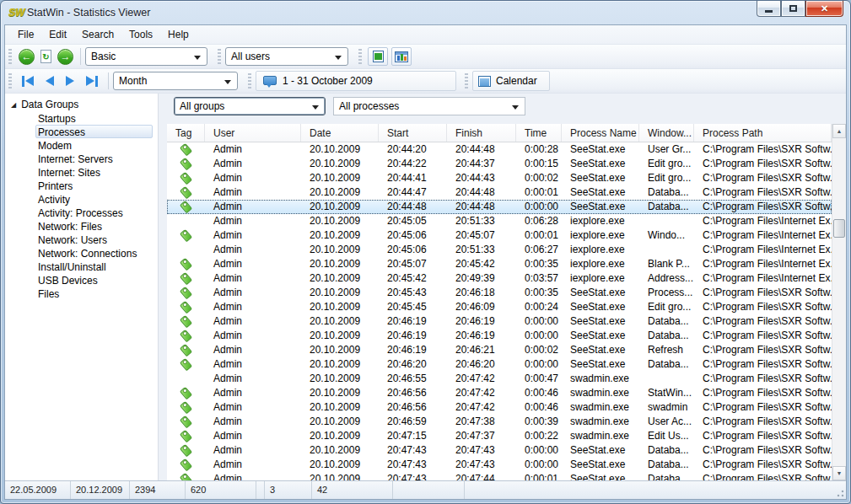 This screenshot has height=504, width=851. What do you see at coordinates (70, 81) in the screenshot?
I see `next-period-button` at bounding box center [70, 81].